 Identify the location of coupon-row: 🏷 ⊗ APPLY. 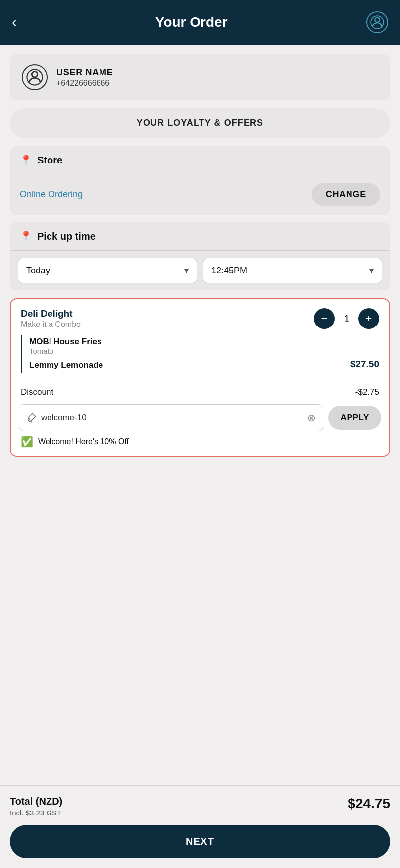
(200, 420).